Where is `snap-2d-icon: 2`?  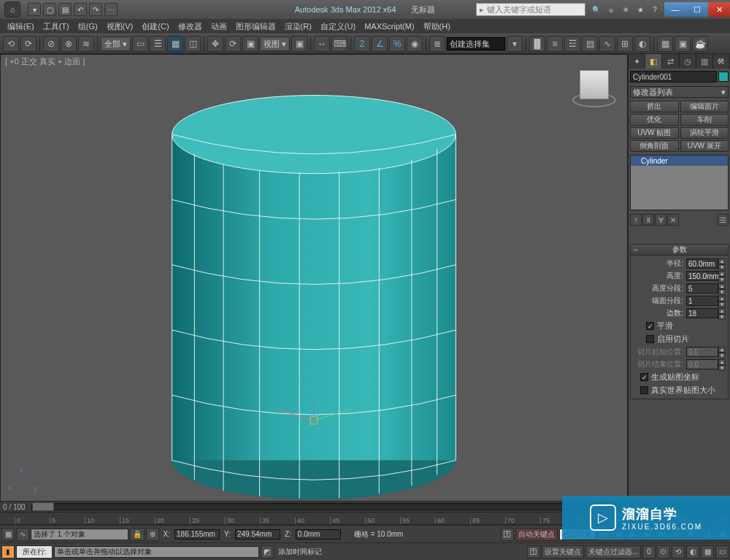
snap-2d-icon: 2 is located at coordinates (362, 44).